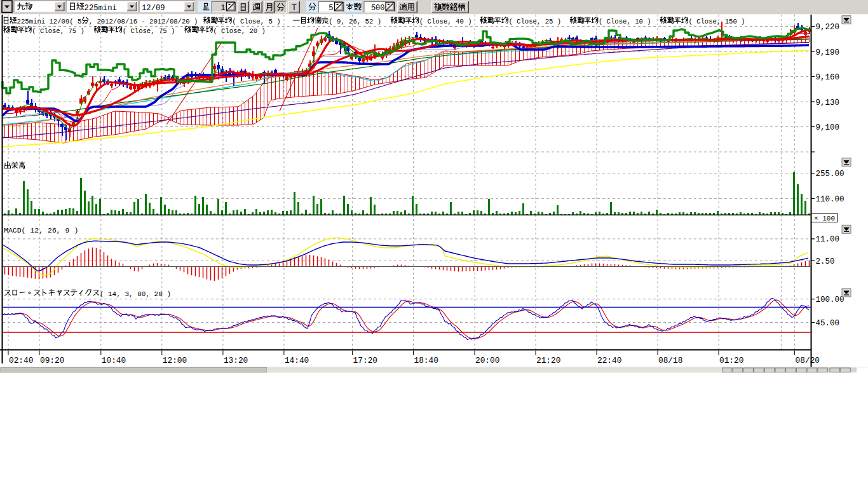  Describe the element at coordinates (828, 78) in the screenshot. I see `svg-text: 9,160` at that location.